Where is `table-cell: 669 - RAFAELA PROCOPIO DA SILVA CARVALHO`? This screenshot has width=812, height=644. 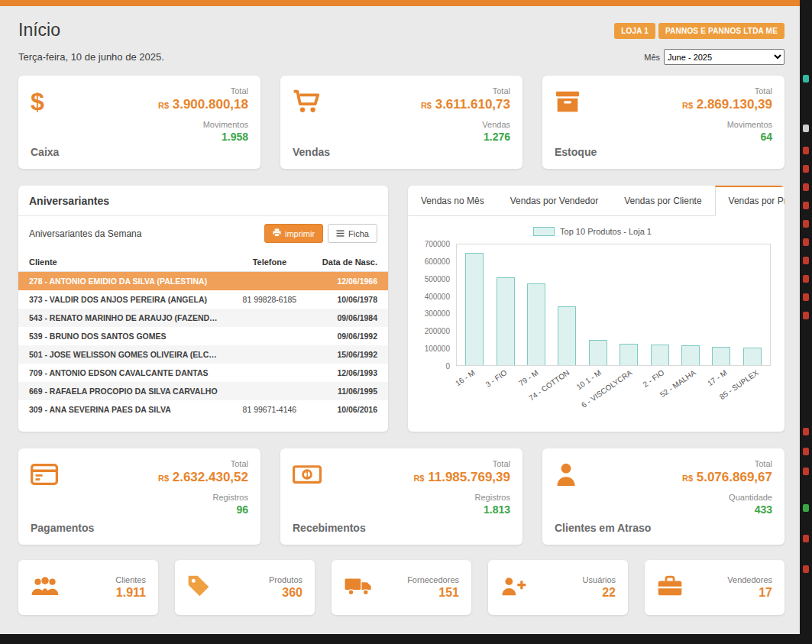
table-cell: 669 - RAFAELA PROCOPIO DA SILVA CARVALHO is located at coordinates (124, 391).